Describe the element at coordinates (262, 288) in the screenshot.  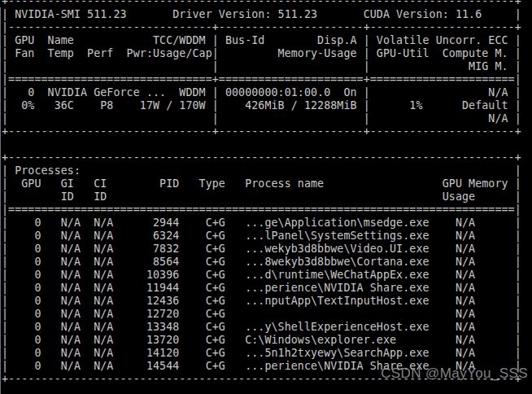
I see `process-row-line: | 0 N/A N/A 11944 C+G ...perience\NVIDIA…` at that location.